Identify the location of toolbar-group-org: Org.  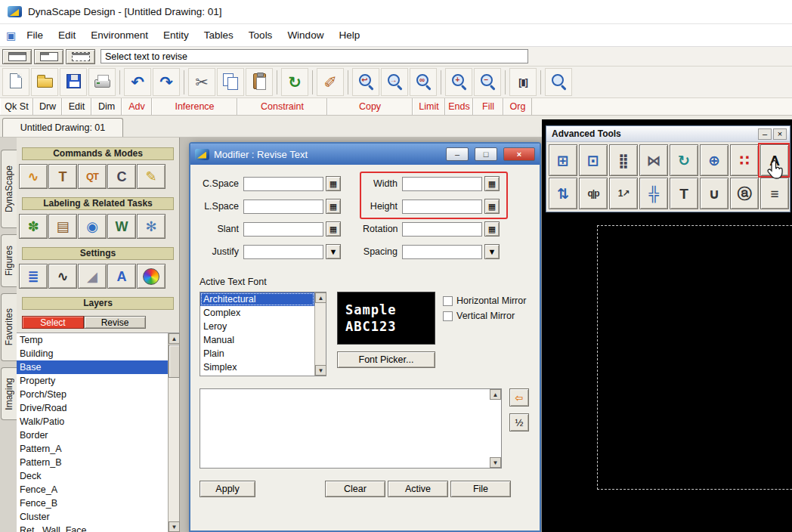
(518, 107).